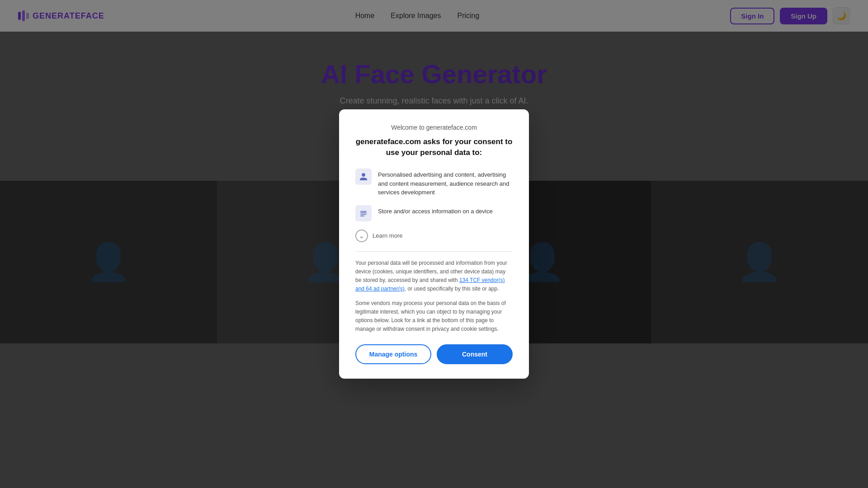 The width and height of the screenshot is (868, 488). I want to click on storage-icon, so click(363, 213).